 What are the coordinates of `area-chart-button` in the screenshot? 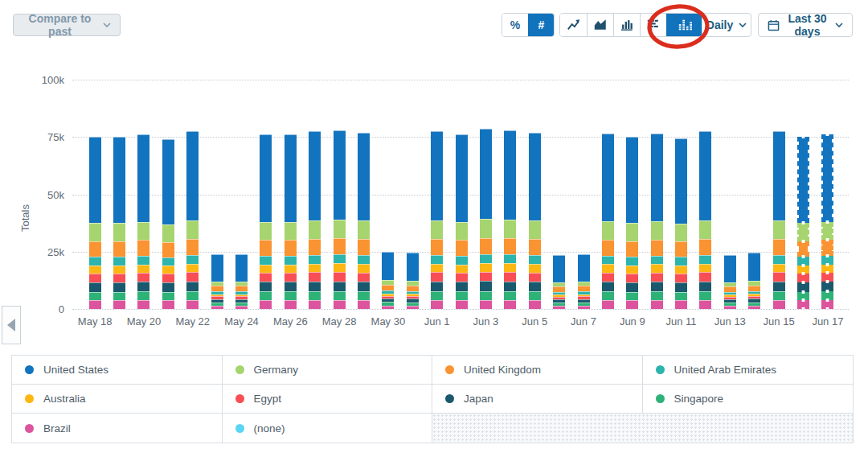 It's located at (600, 25).